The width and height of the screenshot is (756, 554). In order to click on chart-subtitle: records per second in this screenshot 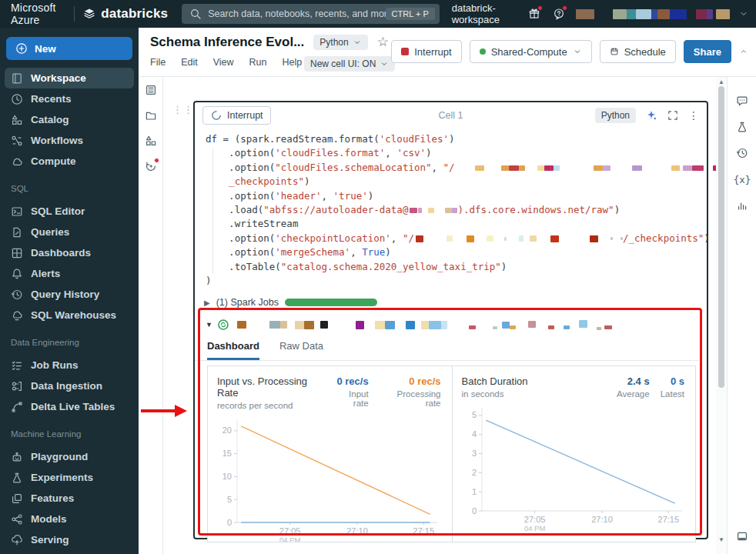, I will do `click(274, 405)`.